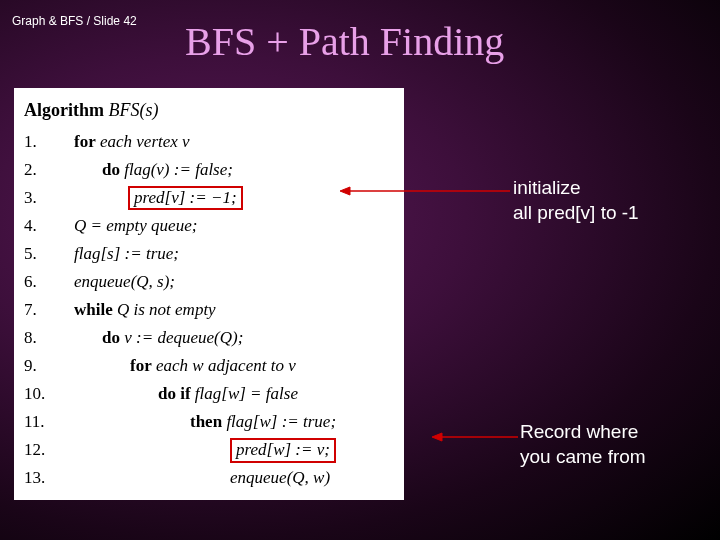  I want to click on keyword: while, so click(94, 310).